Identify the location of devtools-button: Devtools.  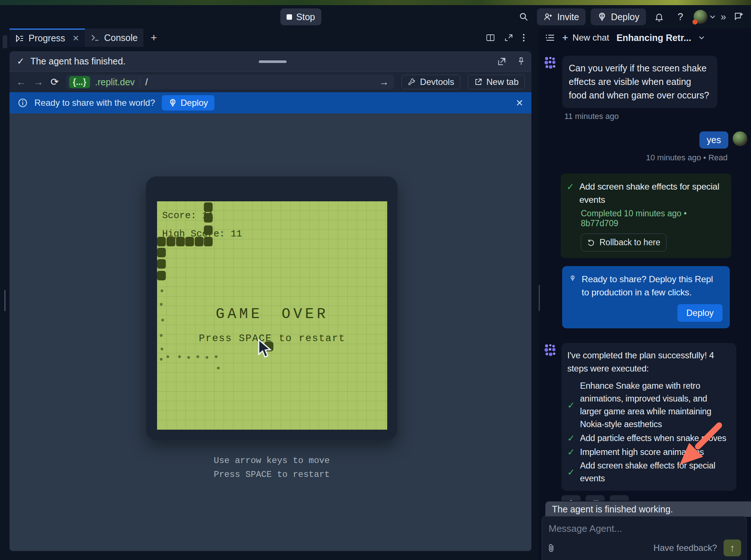
(431, 82).